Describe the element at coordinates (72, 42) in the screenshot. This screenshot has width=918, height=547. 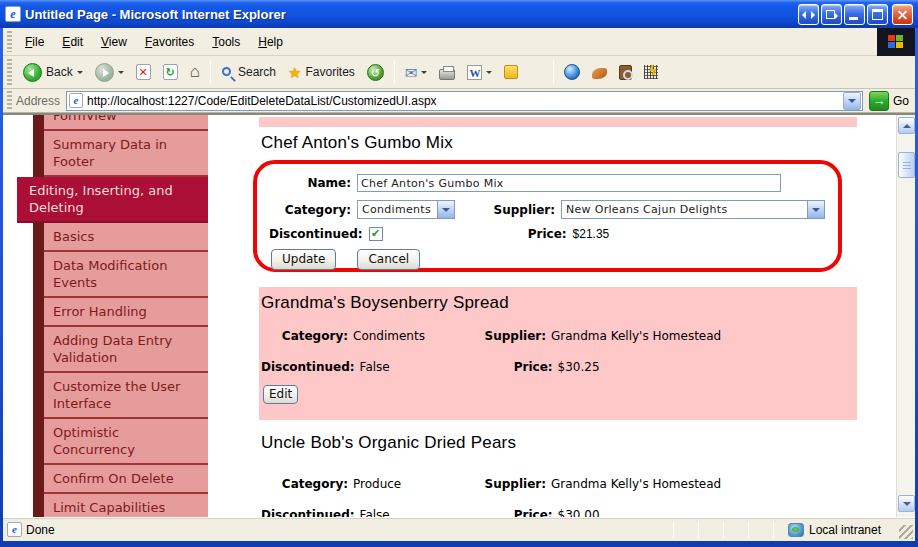
I see `menu-edit: Edit` at that location.